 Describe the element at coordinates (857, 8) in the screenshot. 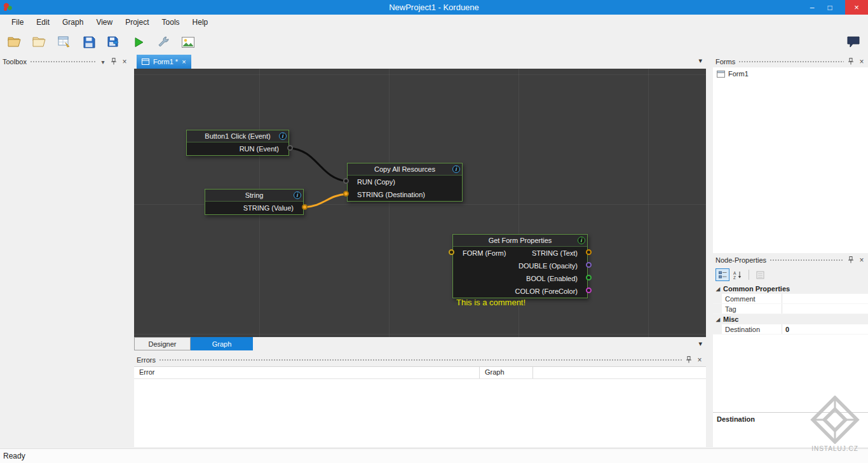

I see `close-button: ×` at that location.